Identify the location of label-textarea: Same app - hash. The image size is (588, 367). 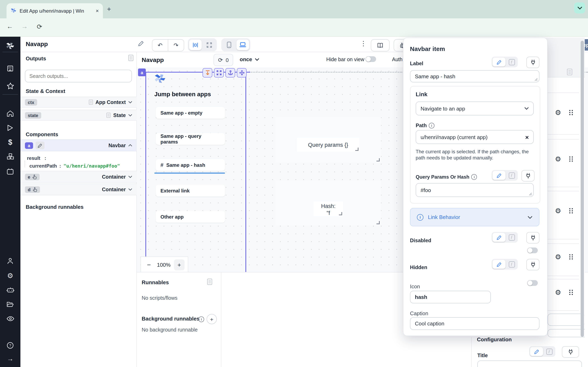
(475, 76).